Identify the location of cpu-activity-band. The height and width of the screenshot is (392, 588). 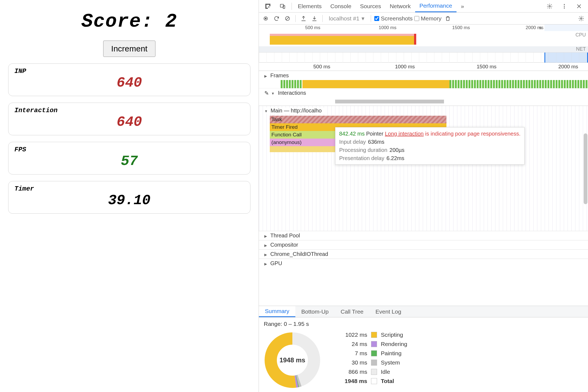
(342, 39).